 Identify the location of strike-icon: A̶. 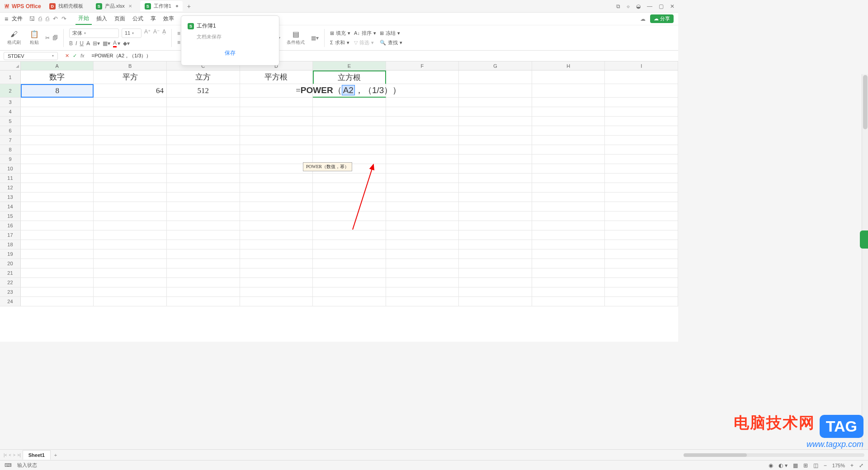
(88, 43).